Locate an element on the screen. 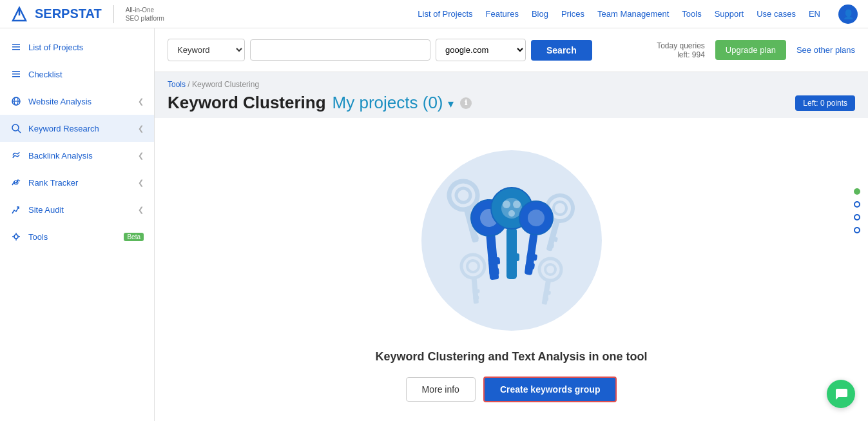 The width and height of the screenshot is (868, 421). dropdown-arrow-icon: ▾ is located at coordinates (451, 104).